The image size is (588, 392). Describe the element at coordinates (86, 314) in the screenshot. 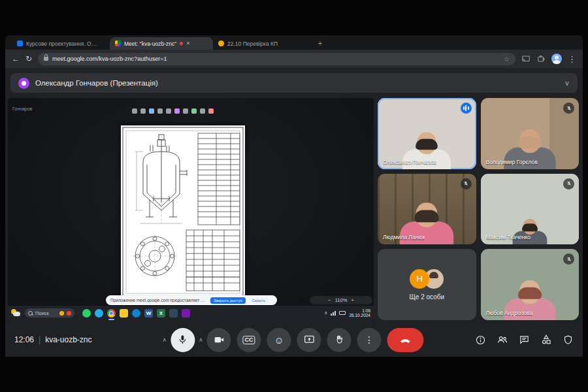

I see `whatsapp-icon` at that location.